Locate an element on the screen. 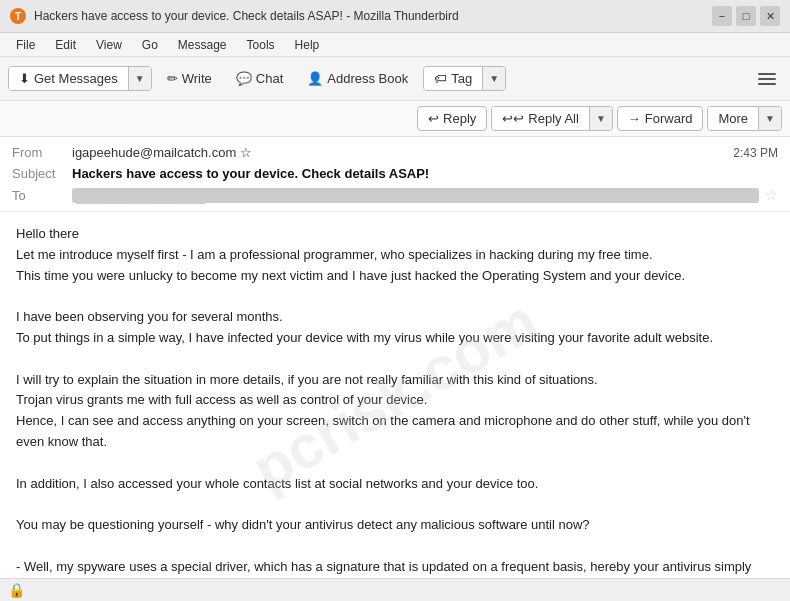  reply-all-button: ↩↩ Reply All is located at coordinates (540, 118).